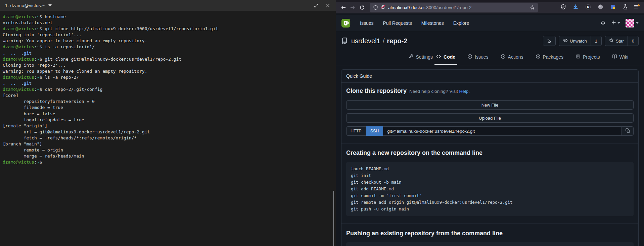 This screenshot has width=644, height=246. What do you see at coordinates (169, 83) in the screenshot?
I see `terminal-line: . .. .git` at bounding box center [169, 83].